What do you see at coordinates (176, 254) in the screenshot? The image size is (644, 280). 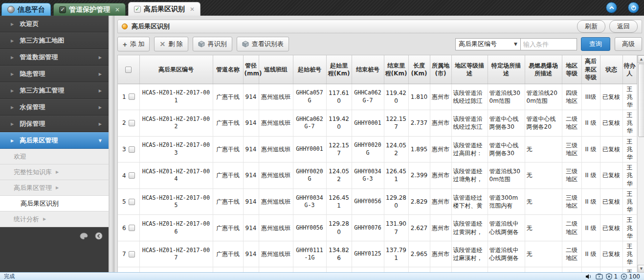 I see `table-cell: HCAS-HZ01-HZ-2017-007` at bounding box center [176, 254].